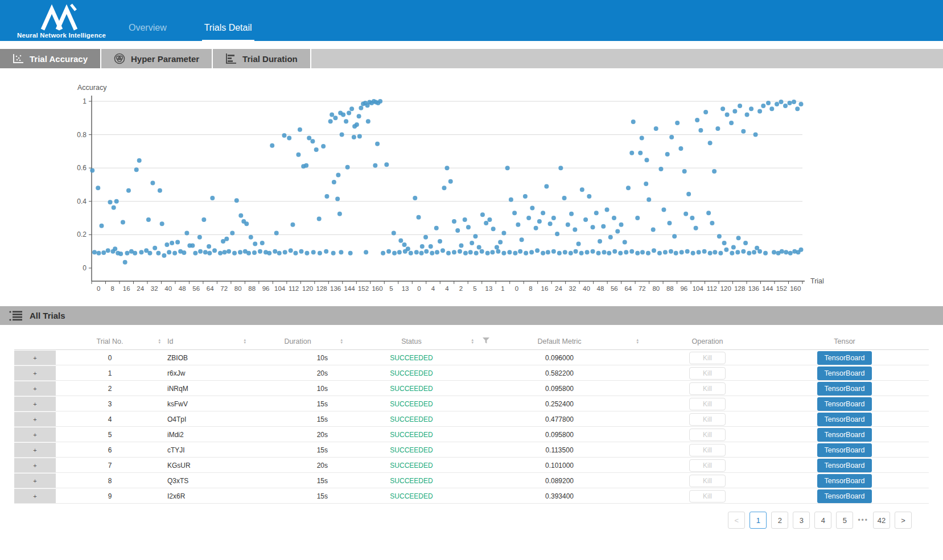 The image size is (943, 560). I want to click on trial-no-cell: 2, so click(110, 389).